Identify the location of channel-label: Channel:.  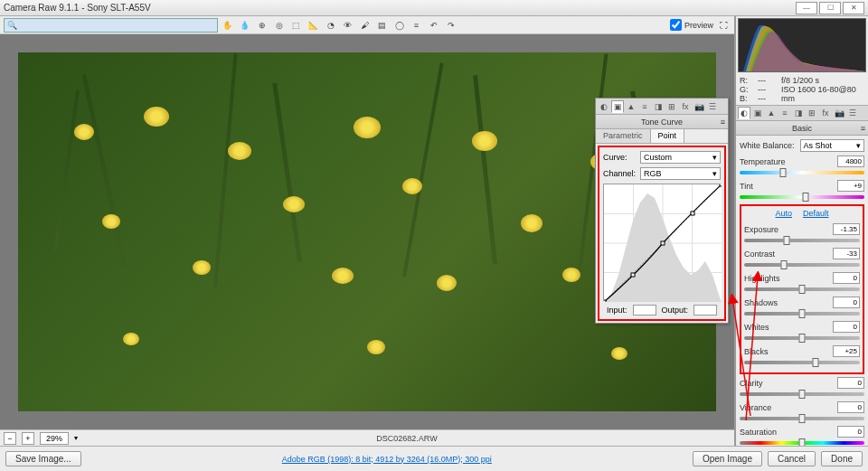
(620, 174).